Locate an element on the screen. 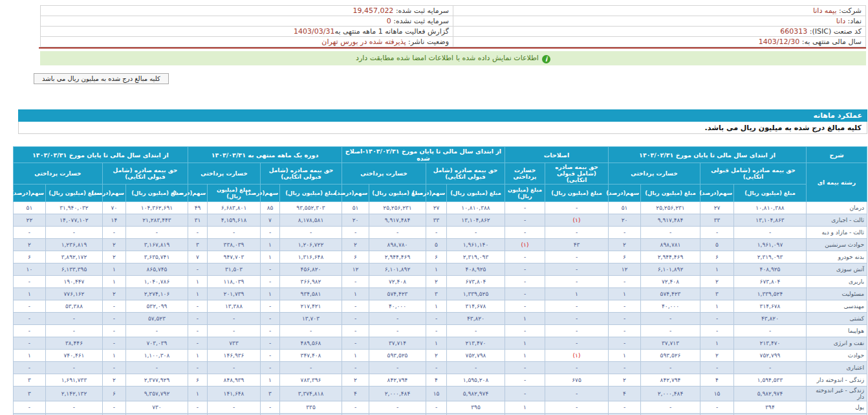 The width and height of the screenshot is (868, 415). value-cell: ۱۴,۰۷۷,۱۰۲ is located at coordinates (74, 220).